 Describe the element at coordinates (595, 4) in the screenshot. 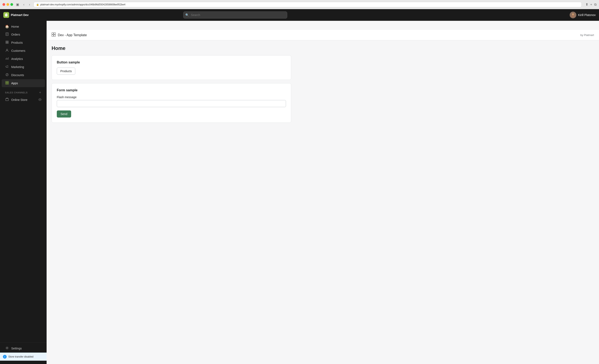

I see `sidebar-button: ⧉` at that location.